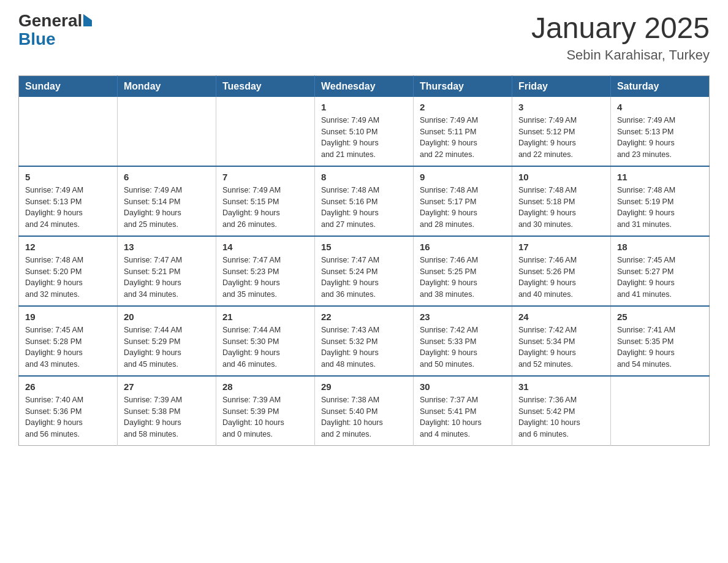  What do you see at coordinates (68, 247) in the screenshot?
I see `day-number: 12` at bounding box center [68, 247].